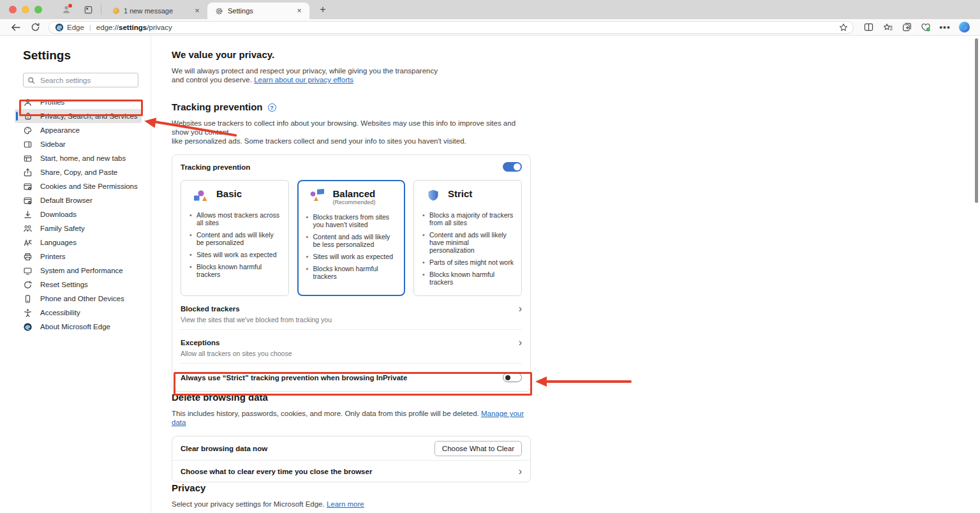  Describe the element at coordinates (78, 228) in the screenshot. I see `sidebar-item-family-safety: Family Safety` at that location.